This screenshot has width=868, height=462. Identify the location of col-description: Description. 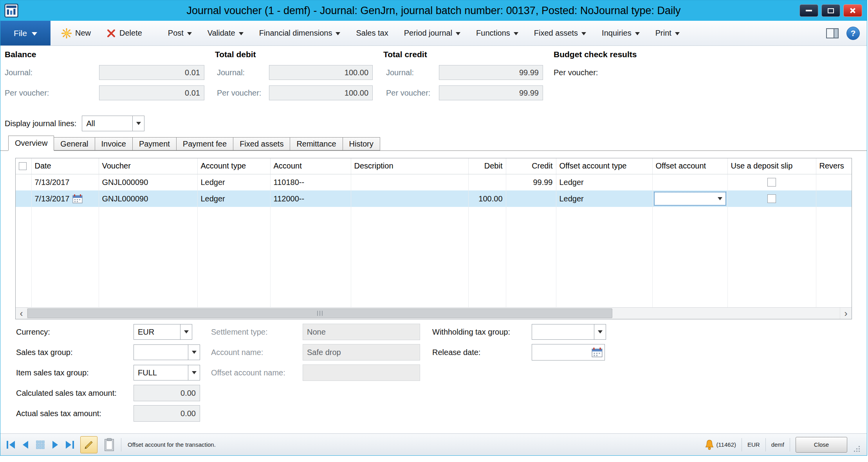
(410, 166).